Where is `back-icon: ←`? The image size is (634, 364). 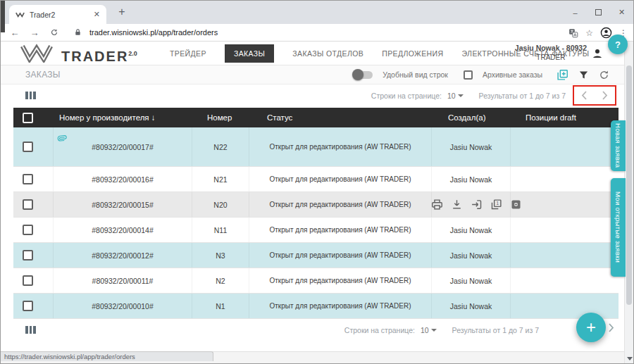 back-icon: ← is located at coordinates (15, 32).